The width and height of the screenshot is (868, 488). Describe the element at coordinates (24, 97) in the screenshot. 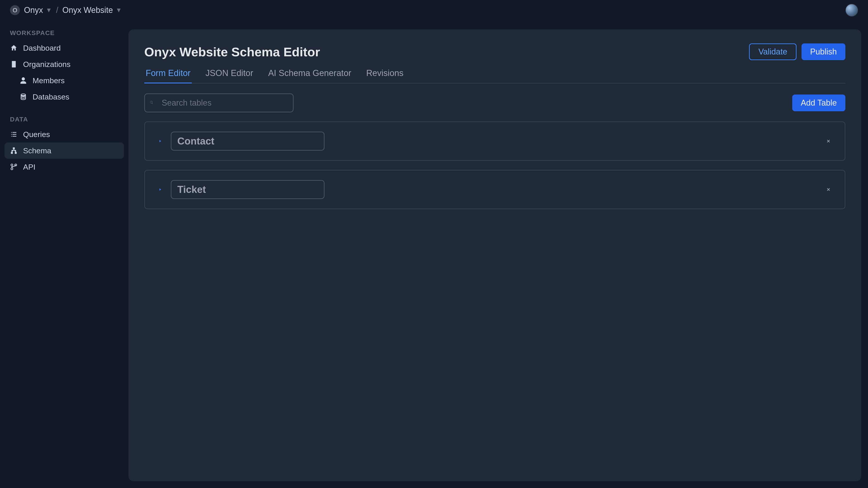

I see `database-icon` at that location.